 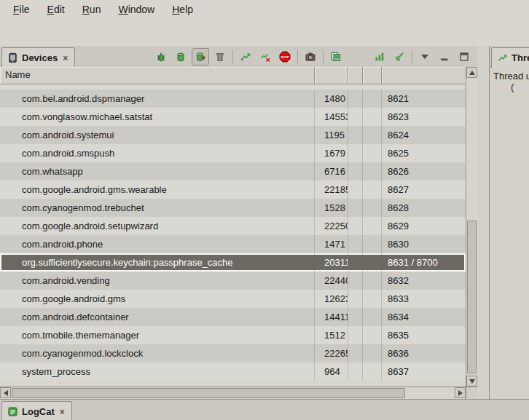 What do you see at coordinates (380, 57) in the screenshot?
I see `start-method-profiling-icon` at bounding box center [380, 57].